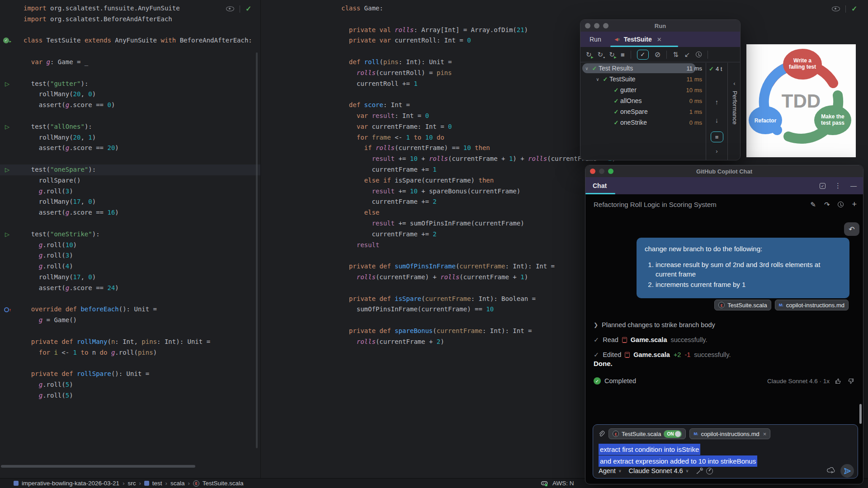  What do you see at coordinates (724, 325) in the screenshot?
I see `plan-row: ❯ Planned changes to strike branch body` at bounding box center [724, 325].